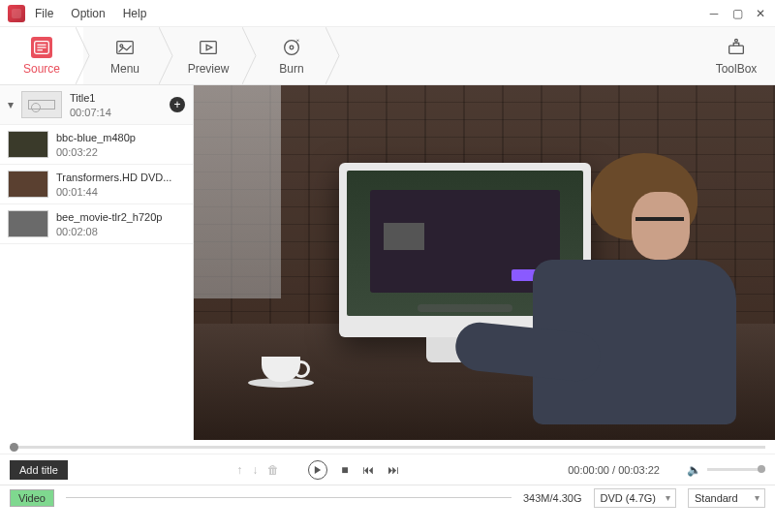 This screenshot has width=775, height=532. Describe the element at coordinates (42, 69) in the screenshot. I see `tab-label: Source` at that location.